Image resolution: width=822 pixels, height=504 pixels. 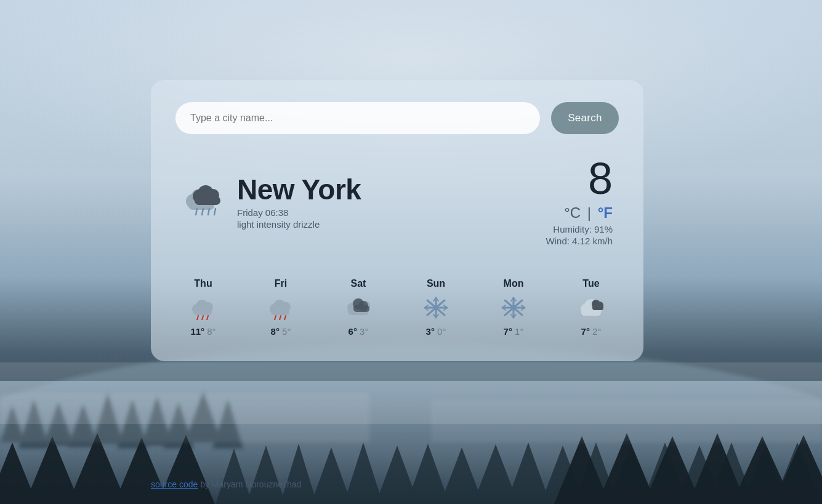 I want to click on wind-display: Wind: 4.12 km/h, so click(x=548, y=241).